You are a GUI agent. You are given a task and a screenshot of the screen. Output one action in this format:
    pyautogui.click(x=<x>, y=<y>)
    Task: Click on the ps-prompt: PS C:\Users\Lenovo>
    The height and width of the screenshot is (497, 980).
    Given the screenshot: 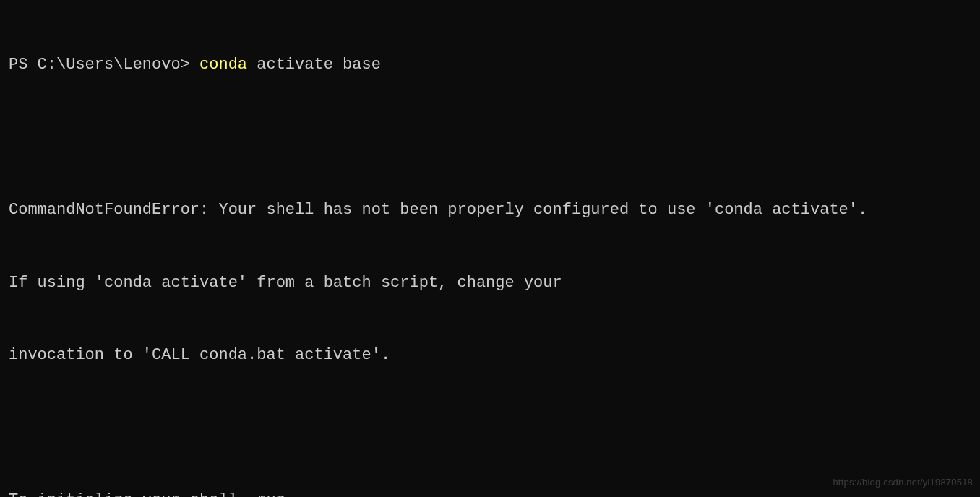 What is the action you would take?
    pyautogui.click(x=104, y=65)
    